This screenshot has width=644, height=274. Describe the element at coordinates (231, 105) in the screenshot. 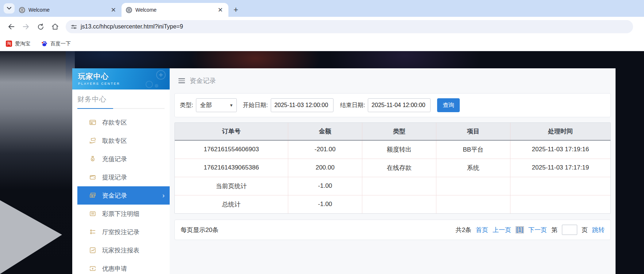

I see `chevron-down-icon: ▼` at that location.